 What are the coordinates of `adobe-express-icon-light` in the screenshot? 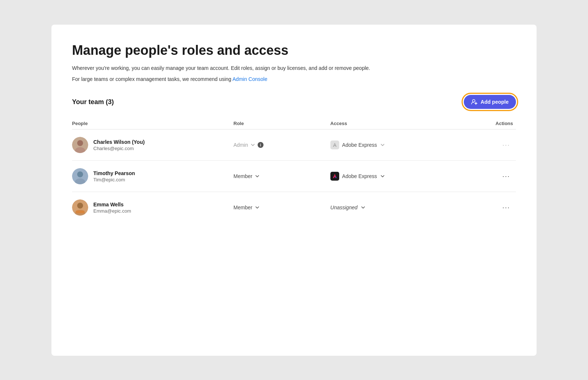 It's located at (335, 145).